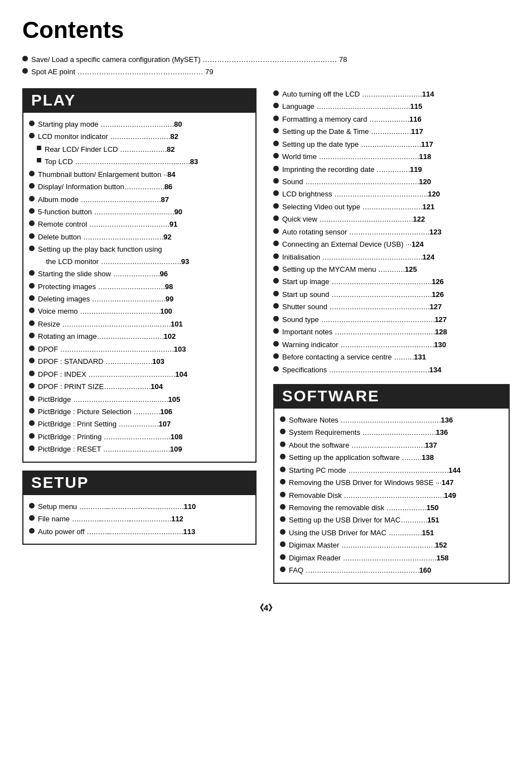 The width and height of the screenshot is (532, 782). Describe the element at coordinates (391, 484) in the screenshot. I see `software-section: SOFTWARE Software Notes ………………………………………1…` at that location.